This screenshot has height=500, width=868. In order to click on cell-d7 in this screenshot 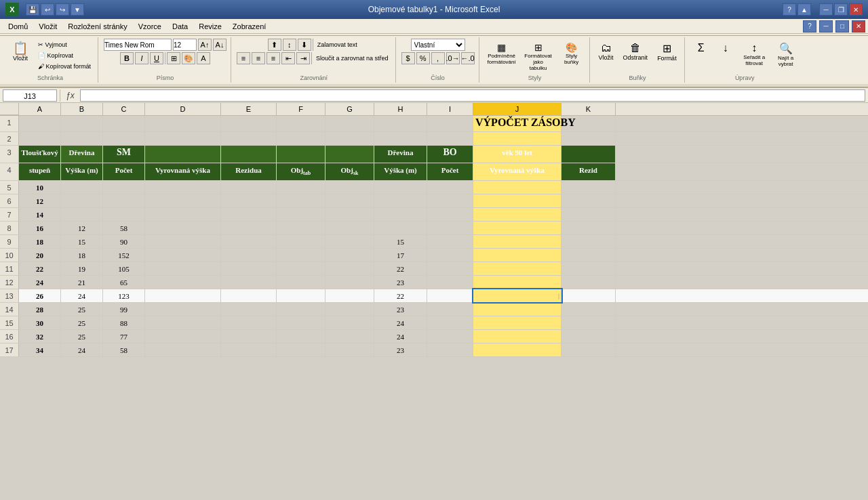, I will do `click(183, 214)`.